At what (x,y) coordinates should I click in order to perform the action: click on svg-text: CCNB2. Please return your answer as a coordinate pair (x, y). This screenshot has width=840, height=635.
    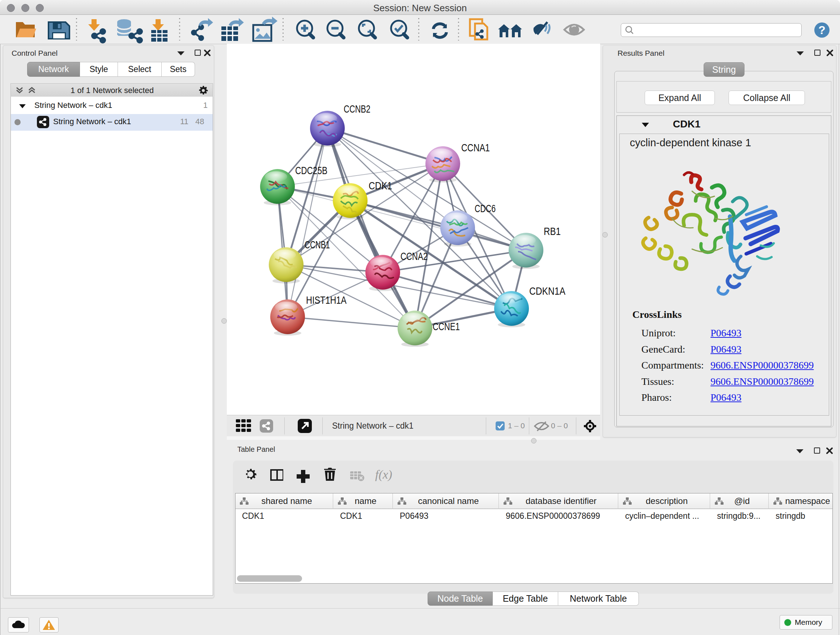
    Looking at the image, I should click on (357, 109).